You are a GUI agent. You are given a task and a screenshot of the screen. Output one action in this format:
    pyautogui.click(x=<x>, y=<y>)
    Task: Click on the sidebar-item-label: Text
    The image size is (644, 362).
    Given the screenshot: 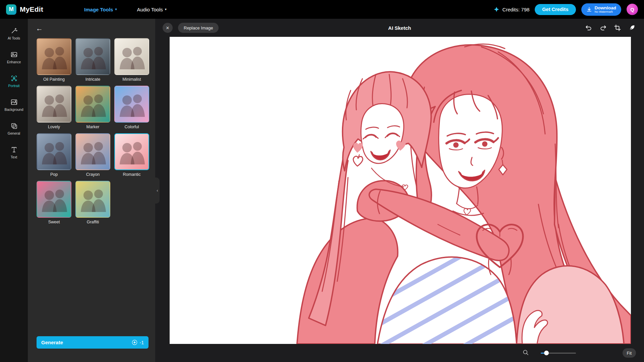 What is the action you would take?
    pyautogui.click(x=14, y=157)
    